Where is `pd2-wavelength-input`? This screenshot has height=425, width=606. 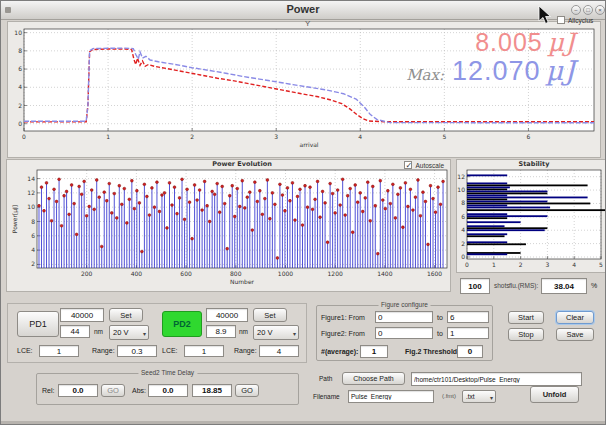
pd2-wavelength-input is located at coordinates (221, 332).